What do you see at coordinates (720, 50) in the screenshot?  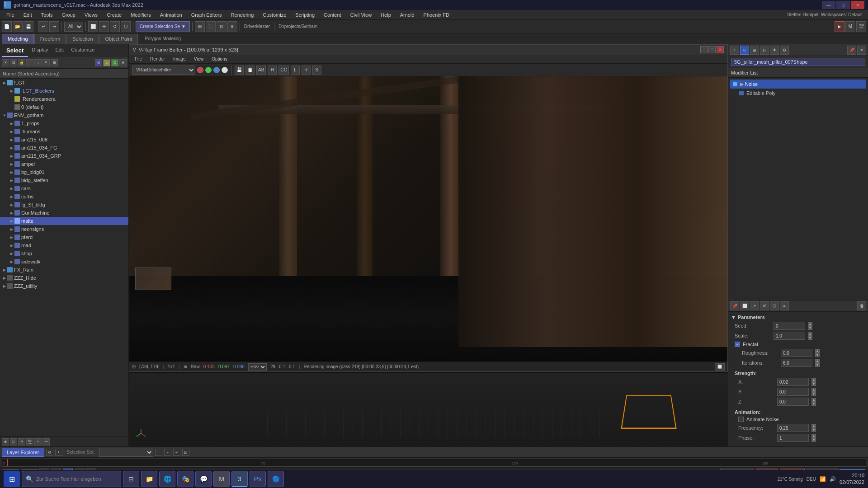 I see `vfb-close-btn: ✕` at bounding box center [720, 50].